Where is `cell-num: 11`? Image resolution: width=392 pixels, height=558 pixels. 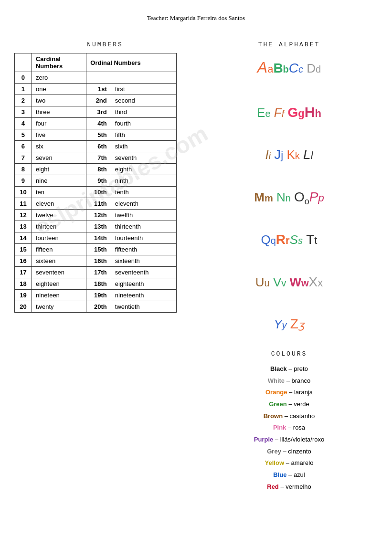
cell-num: 11 is located at coordinates (23, 204).